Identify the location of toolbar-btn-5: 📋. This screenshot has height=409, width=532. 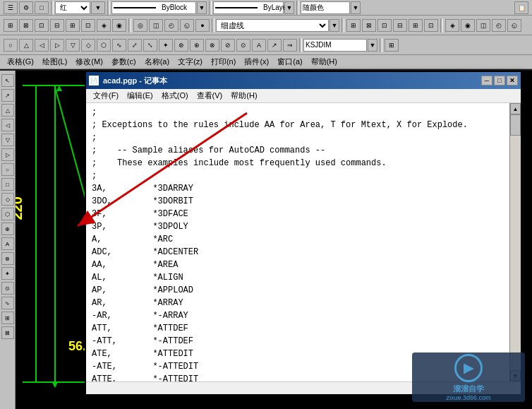
(521, 8).